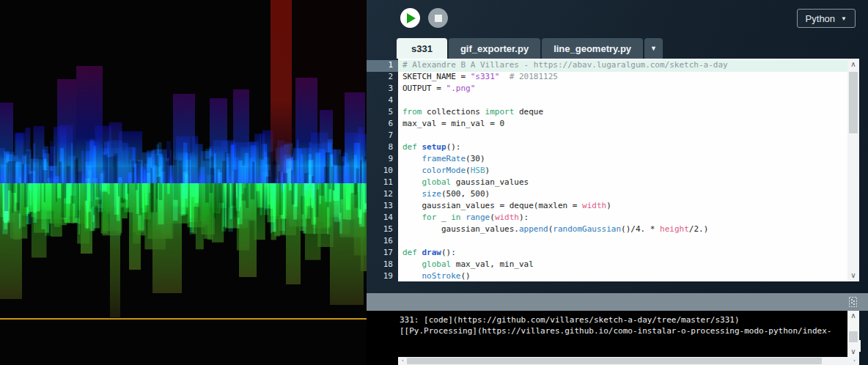 Image resolution: width=868 pixels, height=365 pixels. I want to click on code-token: "s331", so click(485, 76).